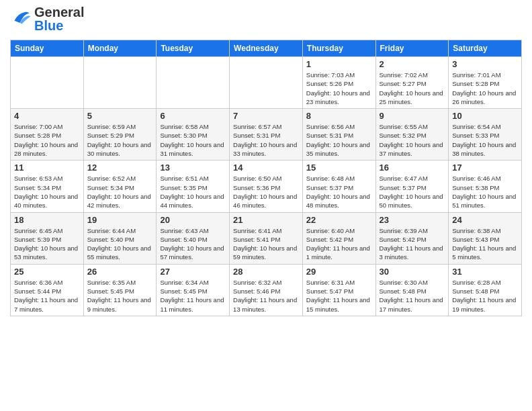 The width and height of the screenshot is (532, 411). I want to click on day-number: 16, so click(412, 168).